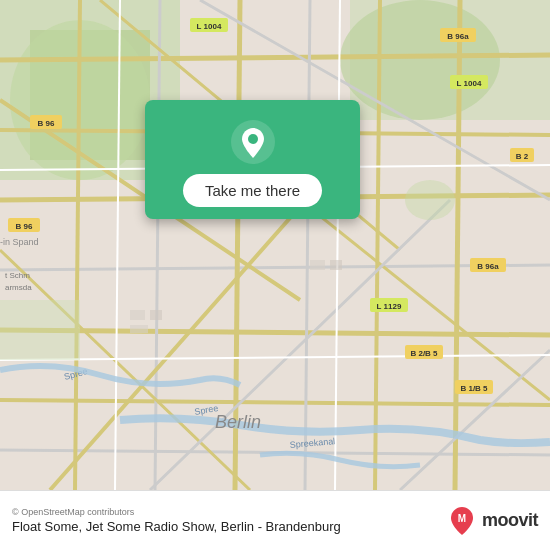 This screenshot has width=550, height=550. What do you see at coordinates (252, 190) in the screenshot?
I see `take-me-there-button: Take me there` at bounding box center [252, 190].